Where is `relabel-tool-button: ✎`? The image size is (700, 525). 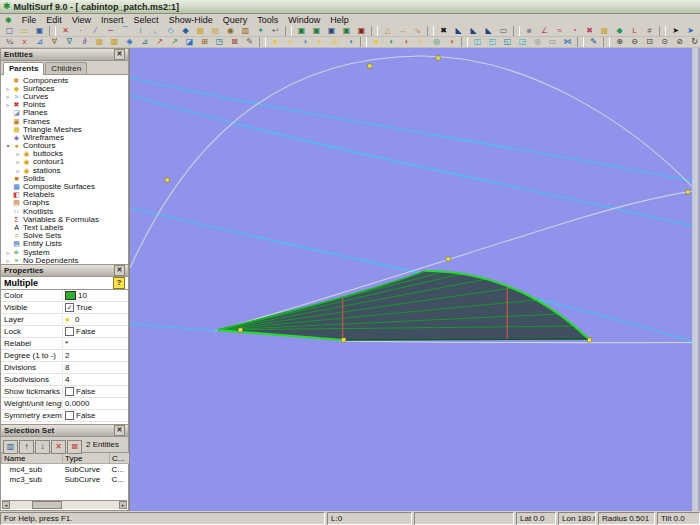
relabel-tool-button: ✎ is located at coordinates (250, 42).